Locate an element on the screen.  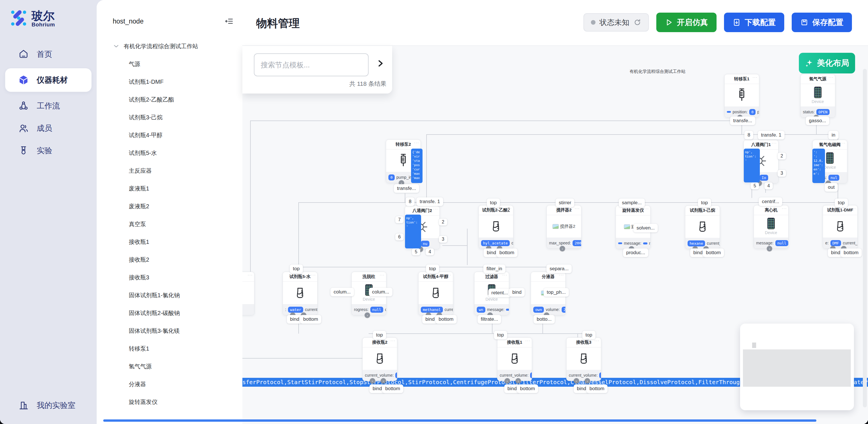
flow-node-reagent-bottle-5-water: 试剂瓶5-水···:watercurrent_v›› is located at coordinates (300, 293).